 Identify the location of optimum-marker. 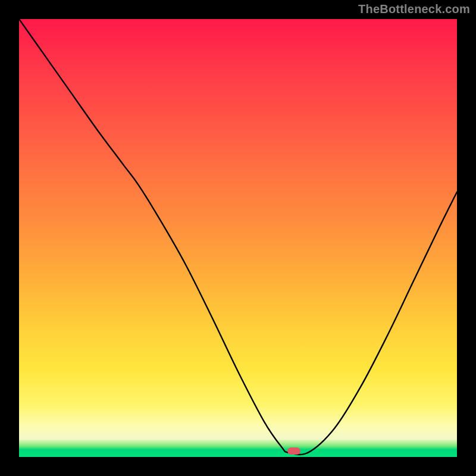
(294, 451).